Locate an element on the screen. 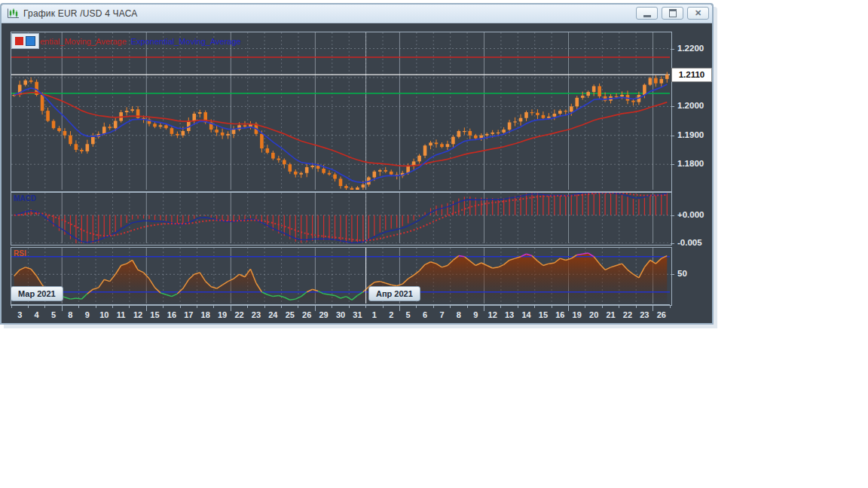  macd-panel is located at coordinates (341, 218).